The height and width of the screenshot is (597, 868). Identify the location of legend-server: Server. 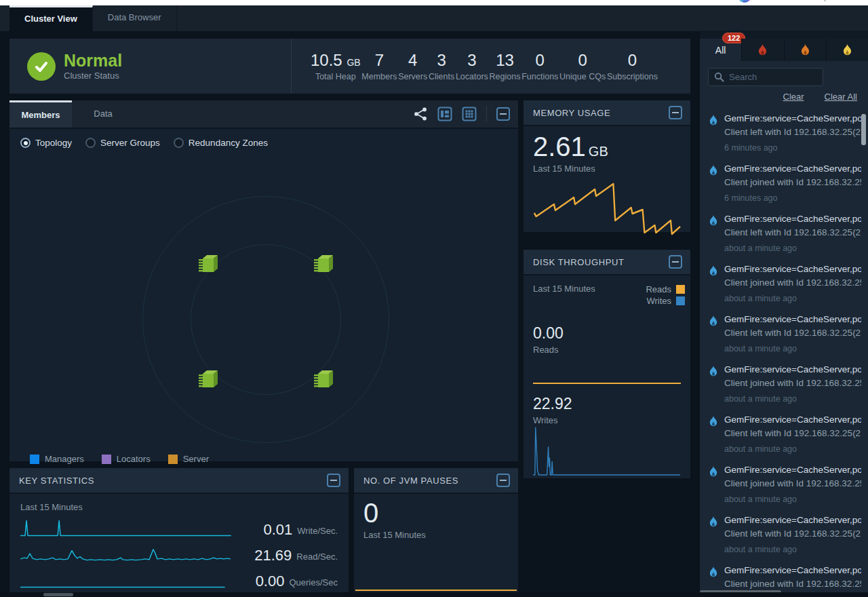
(189, 459).